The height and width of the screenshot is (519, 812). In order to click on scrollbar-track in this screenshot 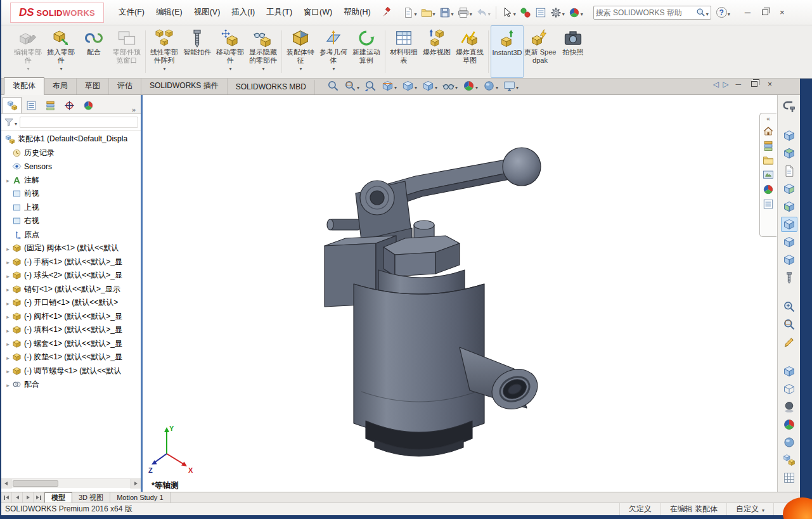, I will do `click(71, 484)`.